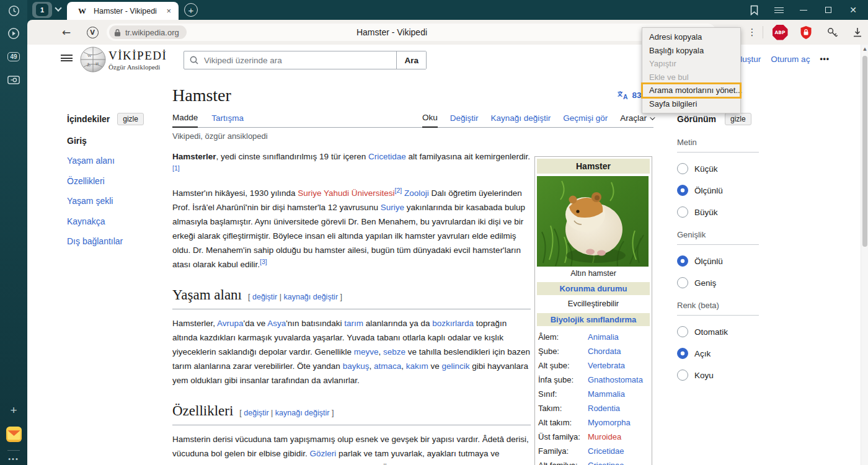 This screenshot has width=868, height=465. I want to click on wikipedia-globe-logo: W И あ, so click(93, 60).